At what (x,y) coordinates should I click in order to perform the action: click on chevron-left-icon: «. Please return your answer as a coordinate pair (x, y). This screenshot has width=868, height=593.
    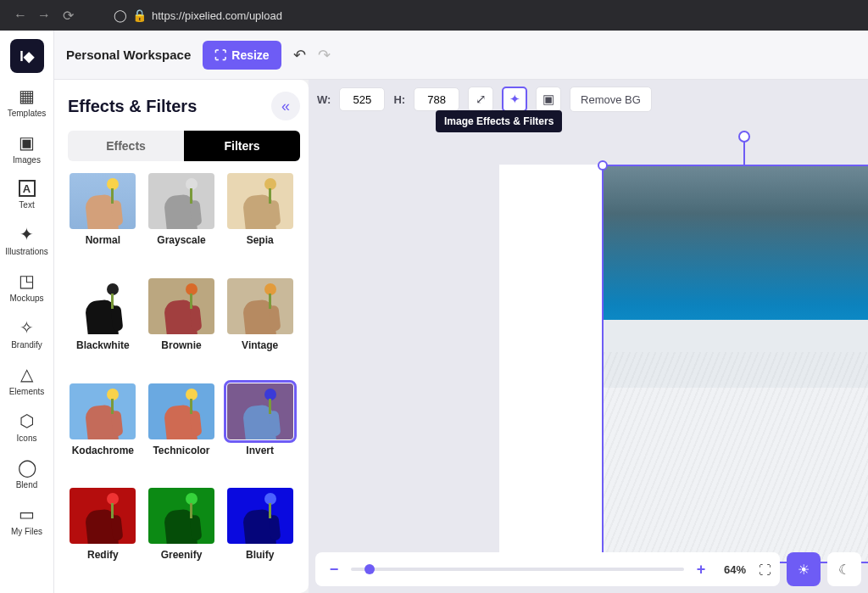
    Looking at the image, I should click on (286, 107).